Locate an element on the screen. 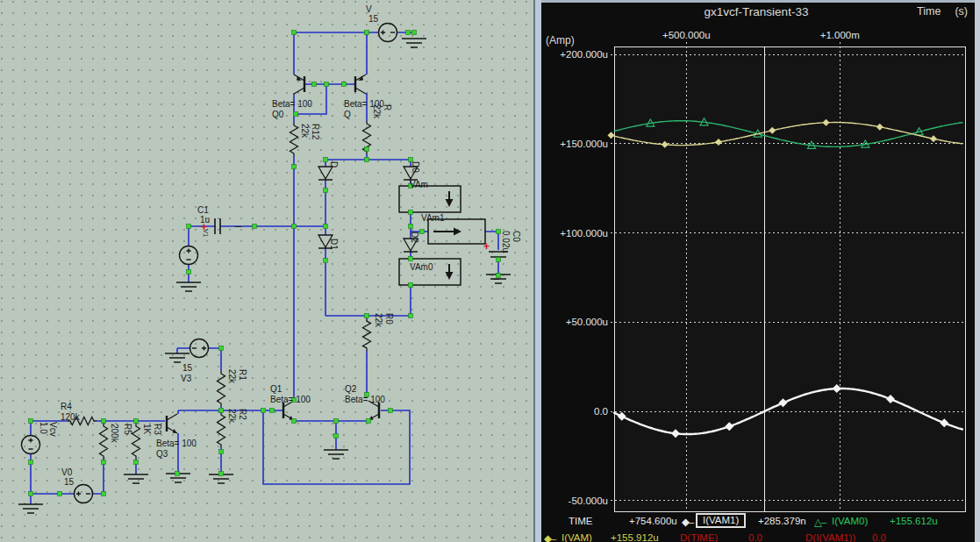 The width and height of the screenshot is (980, 542). vam0-value: +155.612u is located at coordinates (914, 521).